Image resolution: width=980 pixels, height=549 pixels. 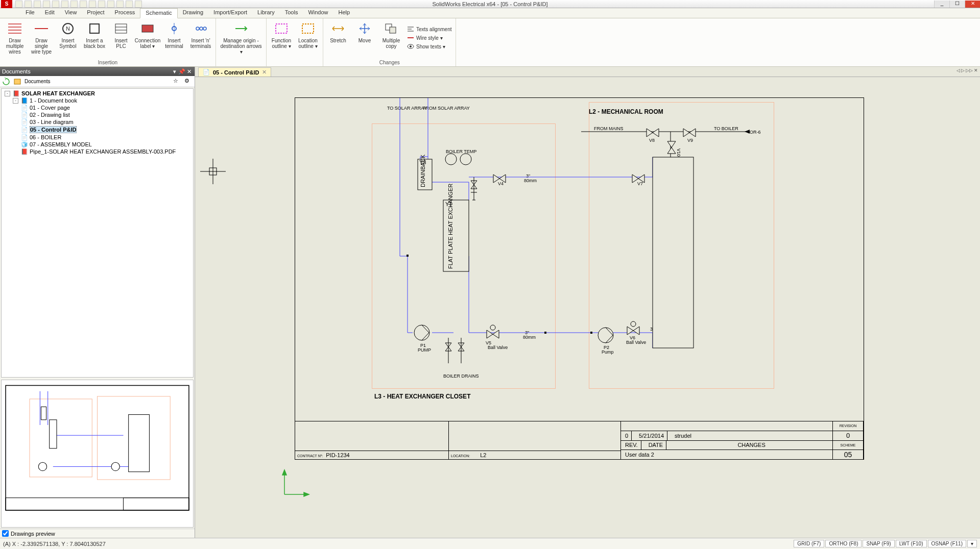 I want to click on app-icon: S, so click(x=7, y=4).